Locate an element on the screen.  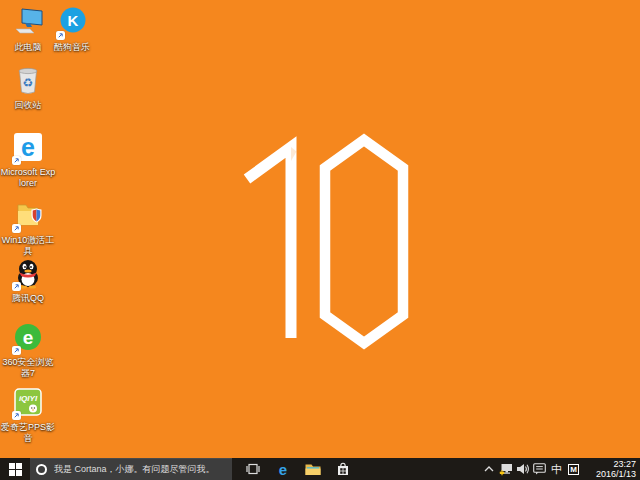
speaker-icon is located at coordinates (523, 469).